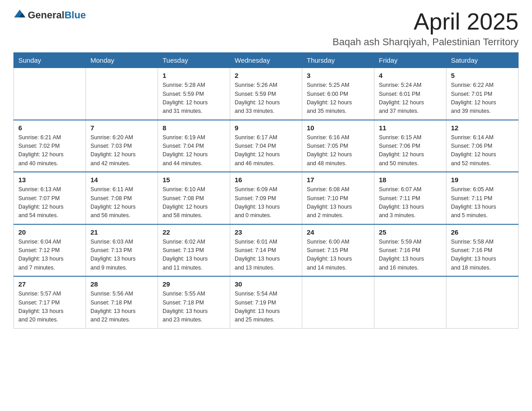  What do you see at coordinates (20, 14) in the screenshot?
I see `logo-icon` at bounding box center [20, 14].